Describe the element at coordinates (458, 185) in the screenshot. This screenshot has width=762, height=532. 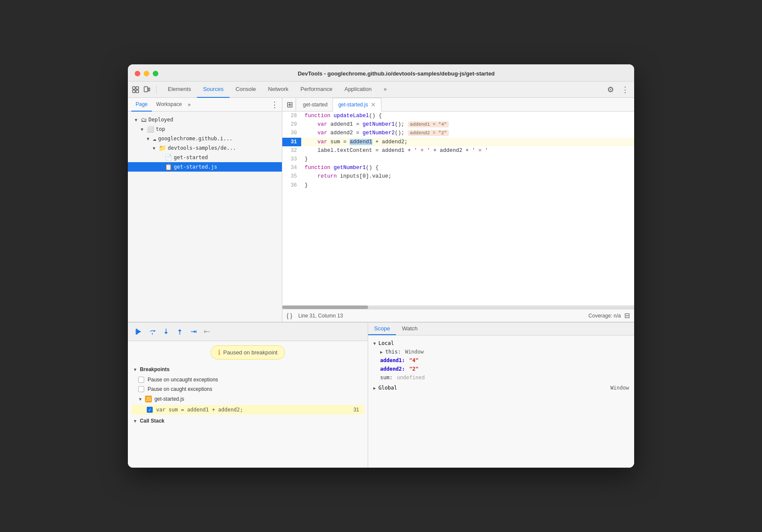
I see `code-line-36: 36 }` at that location.